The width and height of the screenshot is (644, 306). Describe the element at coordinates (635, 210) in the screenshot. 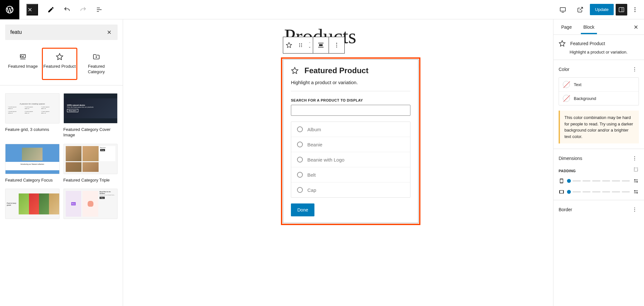

I see `border-options-button` at that location.